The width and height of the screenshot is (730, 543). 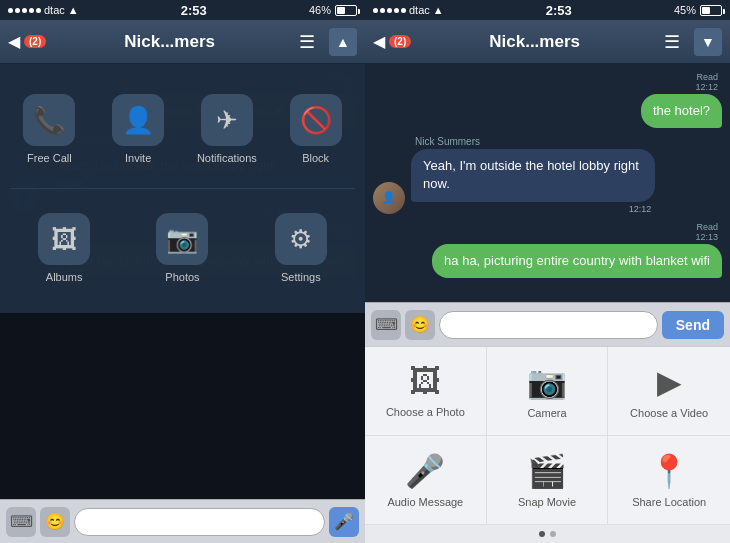 I want to click on chevron-up-left: ▲, so click(x=343, y=42).